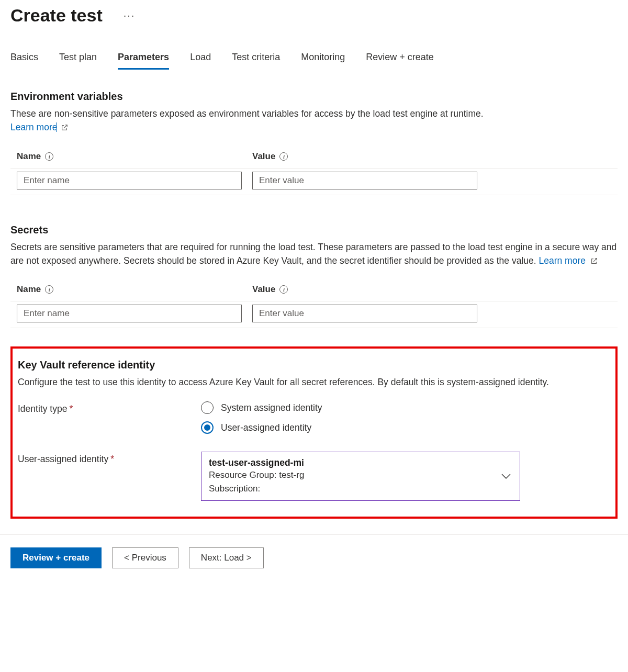 This screenshot has width=628, height=672. Describe the element at coordinates (256, 61) in the screenshot. I see `tab-test-criteria: Test criteria` at that location.